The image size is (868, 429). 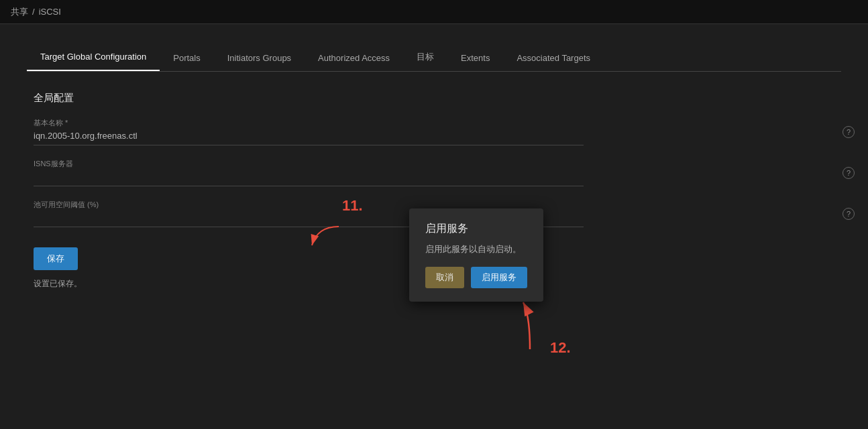 I want to click on field-isns-server: ISNS服务器 ?, so click(x=434, y=173).